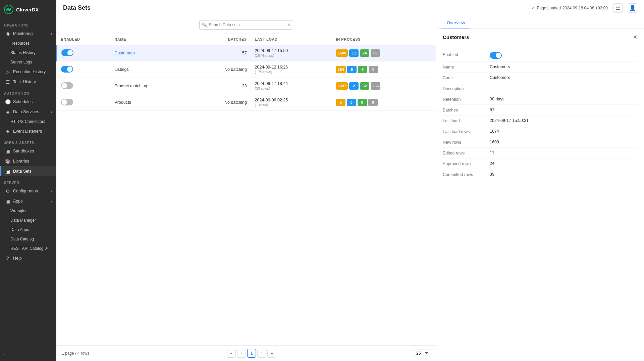 The height and width of the screenshot is (361, 644). What do you see at coordinates (492, 153) in the screenshot?
I see `detail-field-value: 11` at bounding box center [492, 153].